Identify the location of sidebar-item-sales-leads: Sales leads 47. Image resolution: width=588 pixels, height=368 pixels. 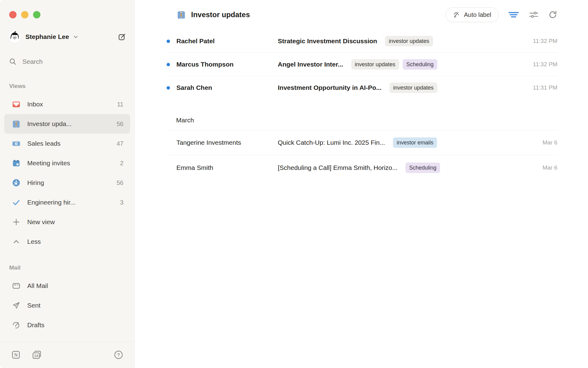
(67, 144).